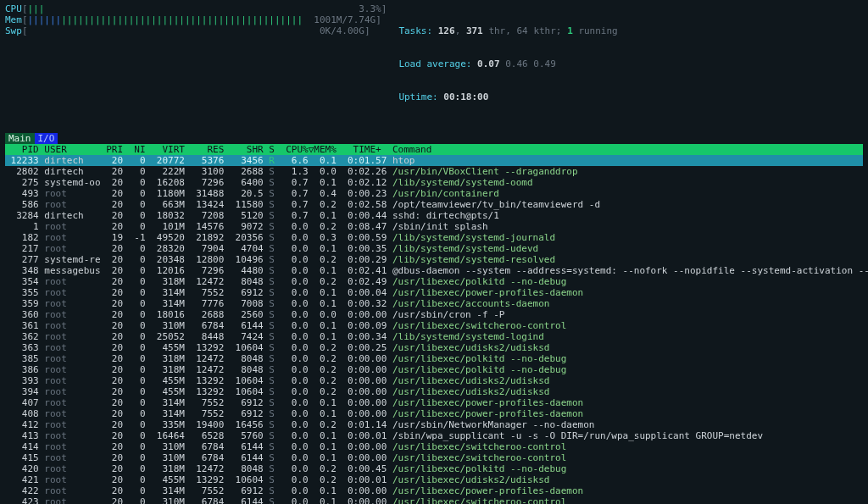 This screenshot has width=868, height=504. Describe the element at coordinates (434, 259) in the screenshot. I see `process-row: 277 systemd-re 20 0 20348 12800 10496 S …` at that location.